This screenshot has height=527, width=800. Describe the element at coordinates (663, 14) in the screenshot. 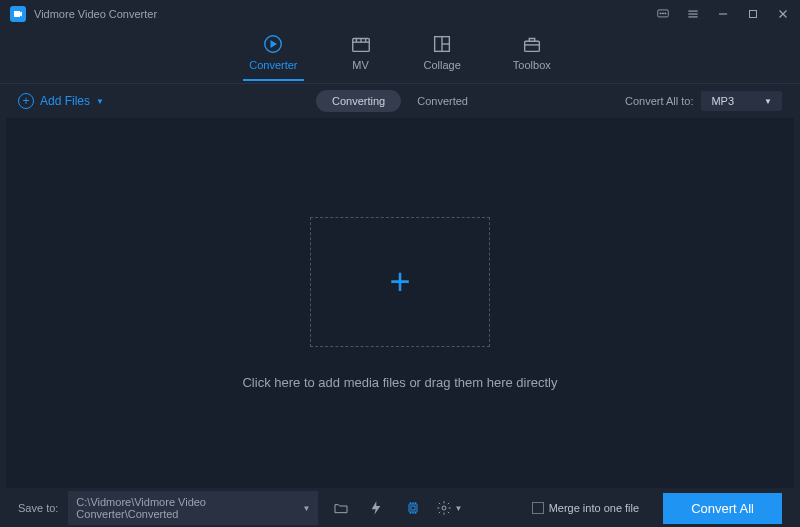

I see `feedback-icon` at that location.